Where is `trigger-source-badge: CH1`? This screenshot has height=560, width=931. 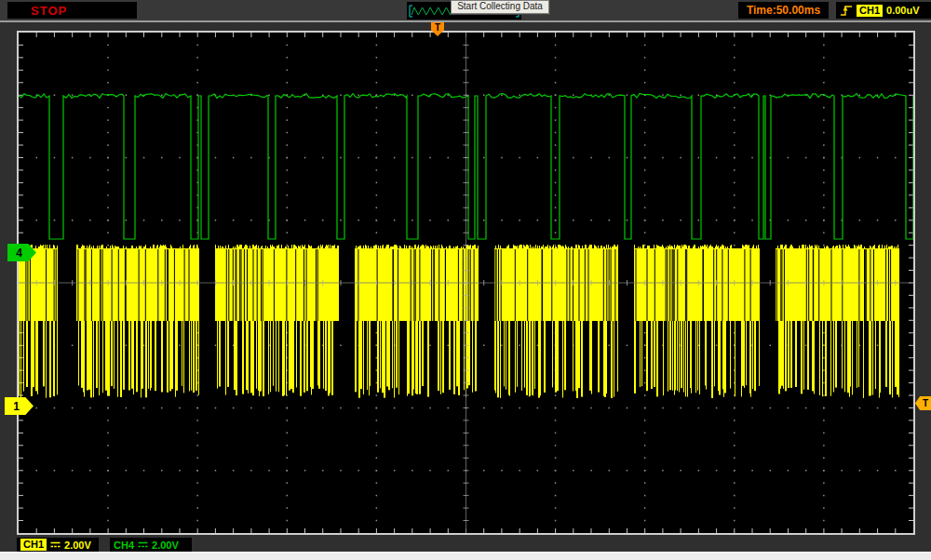
trigger-source-badge: CH1 is located at coordinates (870, 11).